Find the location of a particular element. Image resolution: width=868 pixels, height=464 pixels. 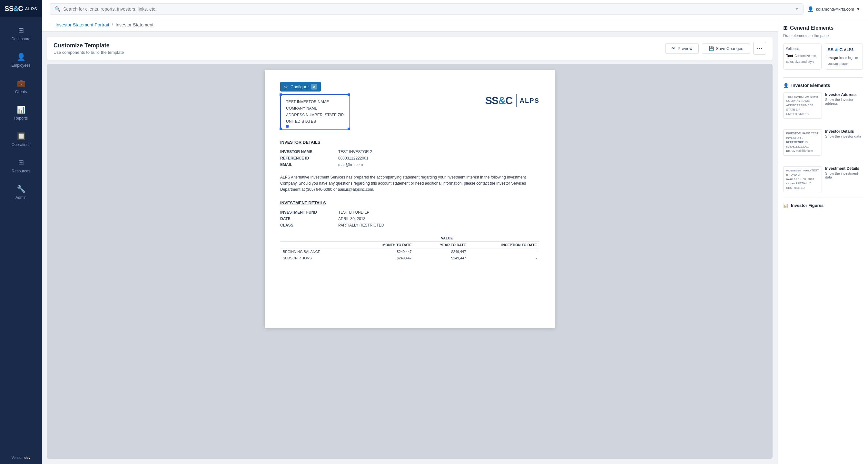

investor-address-element: TEST INVESTOR NAME COMPANY NAME ADDRESS … is located at coordinates (823, 108).